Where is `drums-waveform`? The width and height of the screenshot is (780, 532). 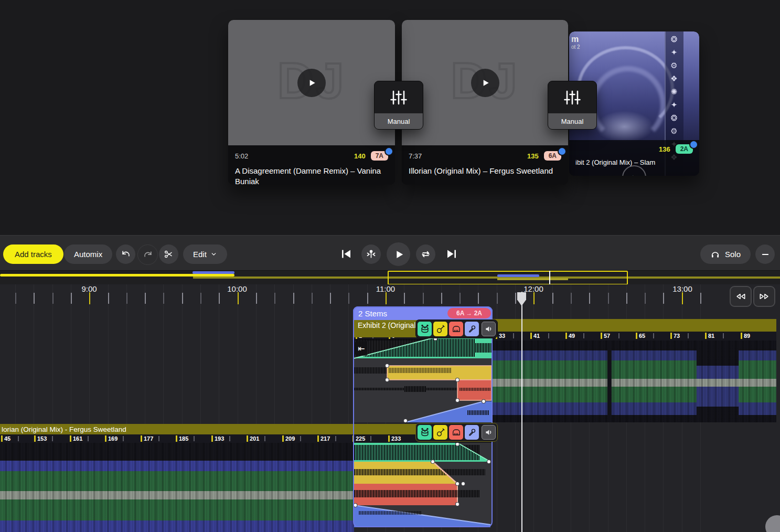 drums-waveform is located at coordinates (417, 452).